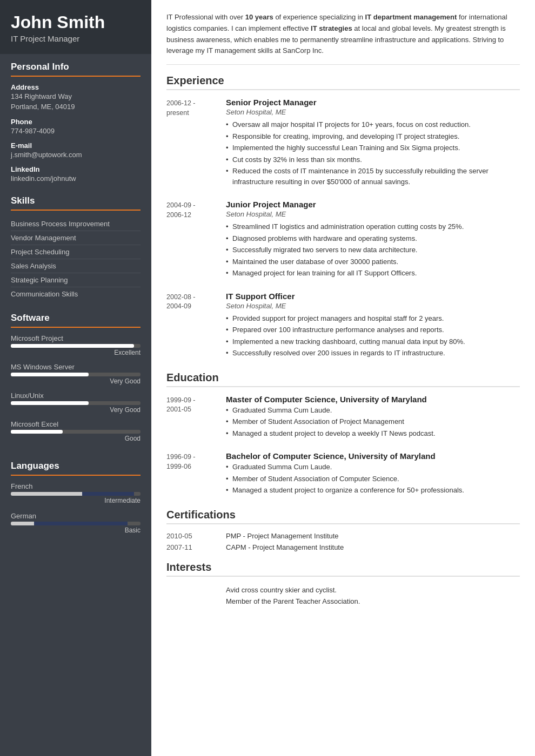  I want to click on bullet-item: Diagnosed problems with hardware and ope…, so click(373, 239).